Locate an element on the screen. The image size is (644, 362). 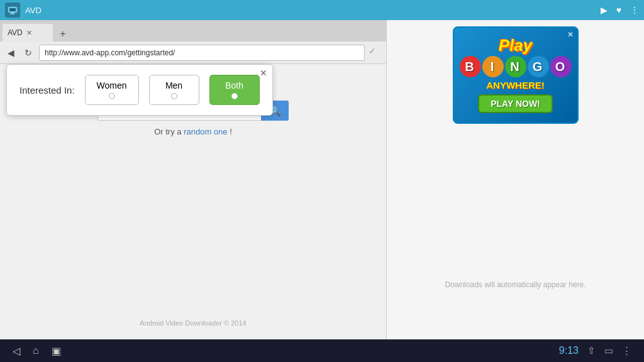
new-tab-button: + is located at coordinates (63, 34).